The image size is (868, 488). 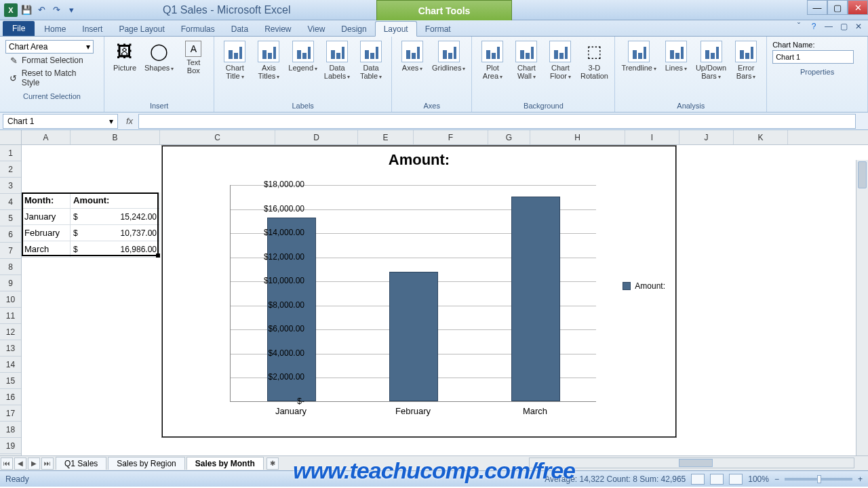 What do you see at coordinates (47, 464) in the screenshot?
I see `sheet-nav-last: ⏭` at bounding box center [47, 464].